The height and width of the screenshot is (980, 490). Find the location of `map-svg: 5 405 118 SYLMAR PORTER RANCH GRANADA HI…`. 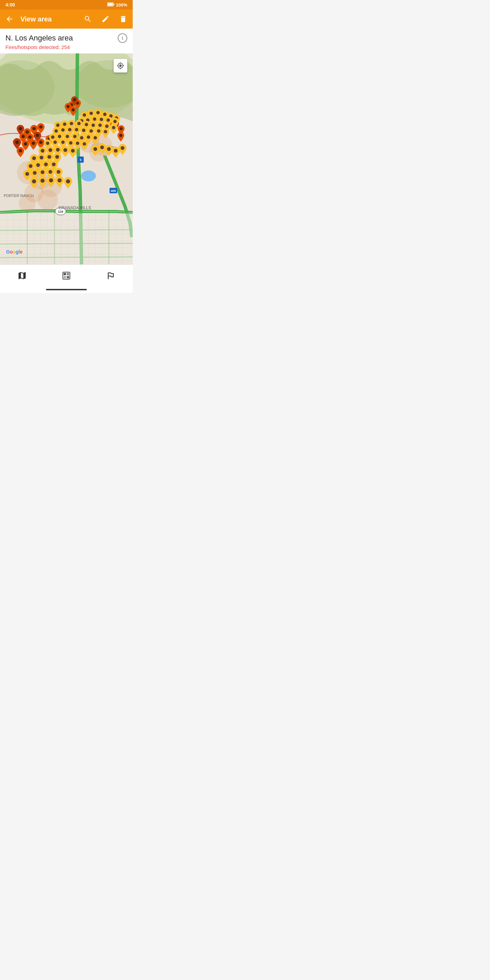

map-svg: 5 405 118 SYLMAR PORTER RANCH GRANADA HI… is located at coordinates (66, 159).